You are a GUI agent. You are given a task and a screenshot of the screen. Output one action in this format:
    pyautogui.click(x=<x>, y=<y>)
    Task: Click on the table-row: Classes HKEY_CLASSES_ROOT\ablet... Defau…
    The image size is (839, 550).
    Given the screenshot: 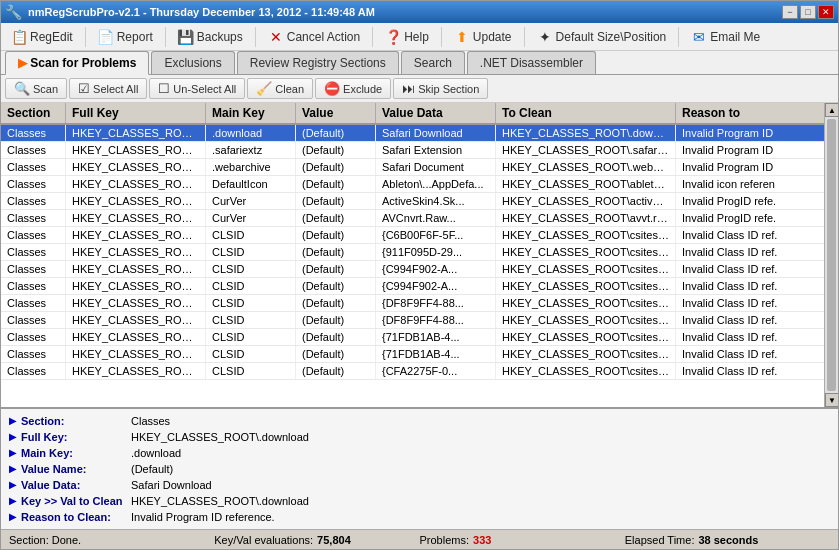 What is the action you would take?
    pyautogui.click(x=412, y=184)
    